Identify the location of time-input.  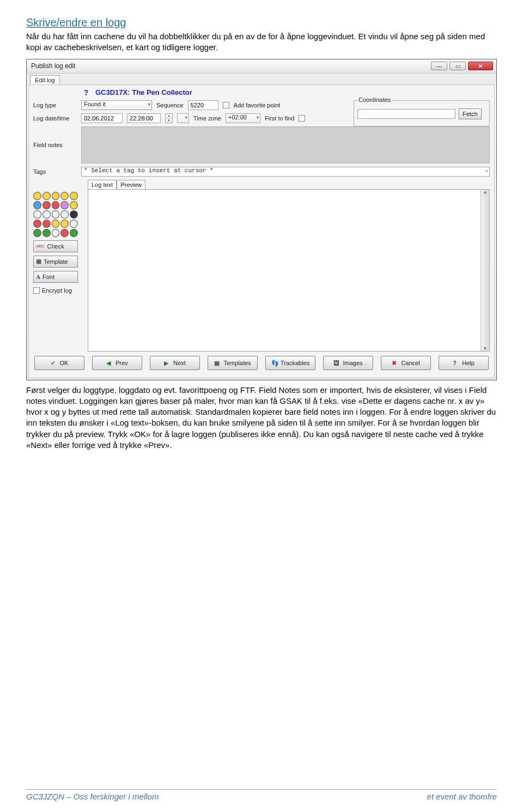
(144, 118).